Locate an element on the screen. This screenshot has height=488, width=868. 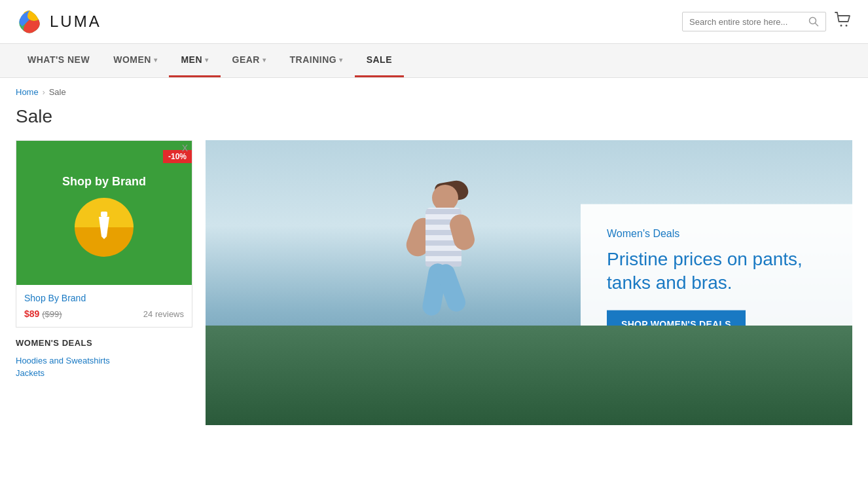
filter-title: WOMEN'S DEALS is located at coordinates (104, 343).